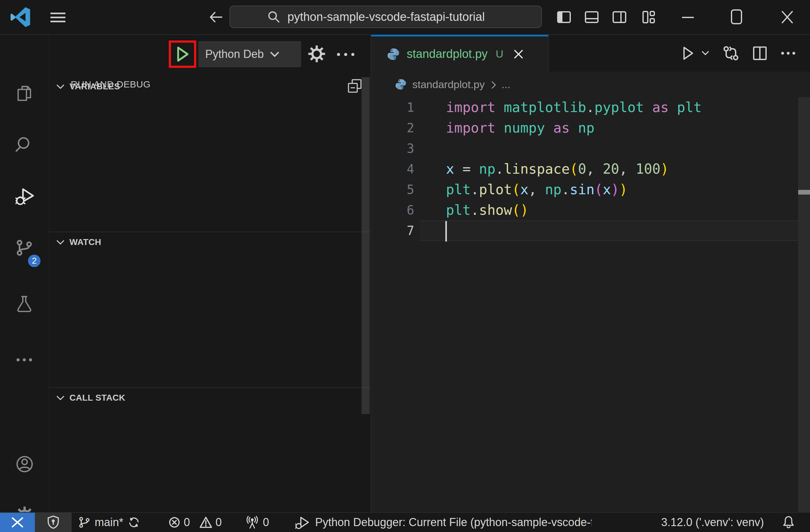 The width and height of the screenshot is (810, 532). I want to click on run-options-chevron-icon, so click(705, 53).